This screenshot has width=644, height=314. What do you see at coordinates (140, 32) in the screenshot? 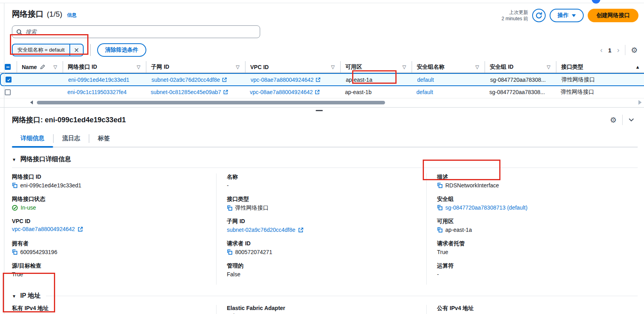
I see `search-input` at bounding box center [140, 32].